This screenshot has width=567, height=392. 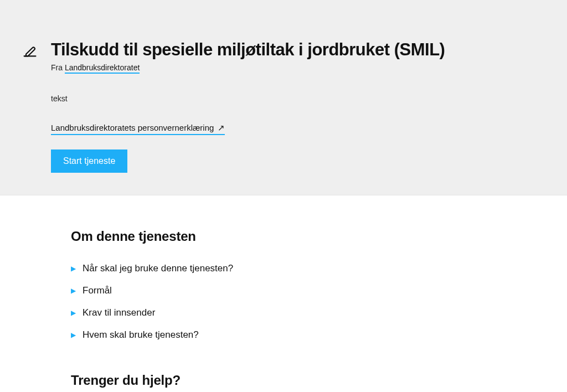 I want to click on page-title: Tilskudd til spesielle miljøtiltak i jor…, so click(x=297, y=50).